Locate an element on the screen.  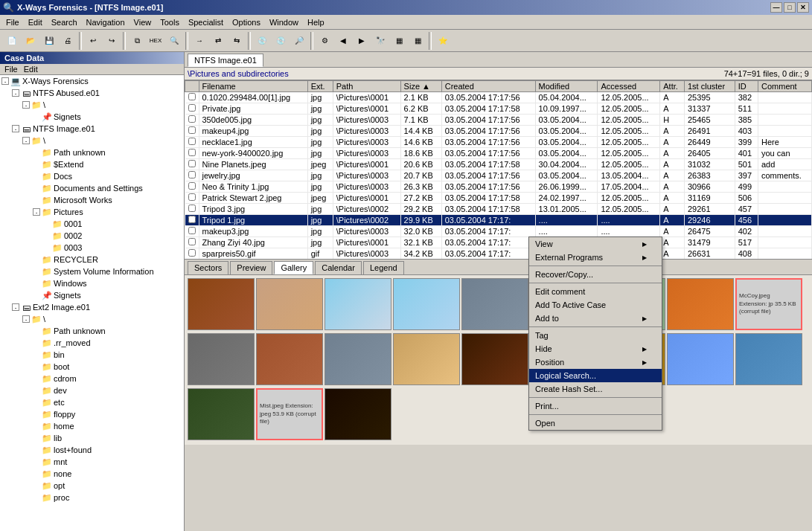
tb-star: ⭐ is located at coordinates (443, 41).